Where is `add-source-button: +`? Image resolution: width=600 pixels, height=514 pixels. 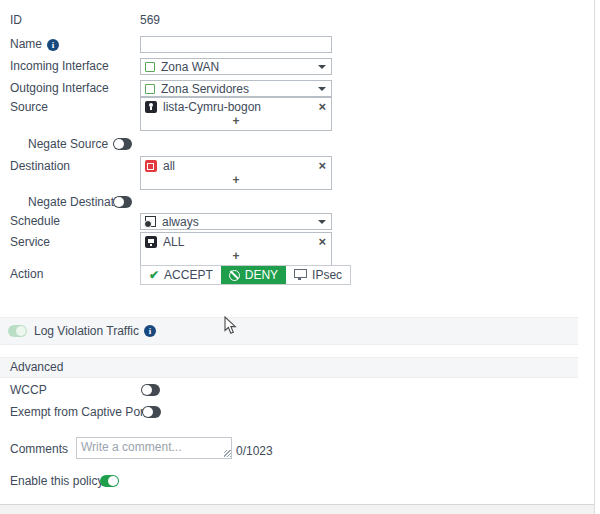 add-source-button: + is located at coordinates (236, 122).